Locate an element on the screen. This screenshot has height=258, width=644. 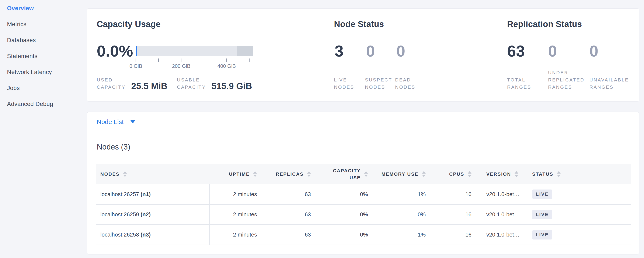
used-capacity-stat: USED CAPACITY 25.5 MiB is located at coordinates (132, 84).